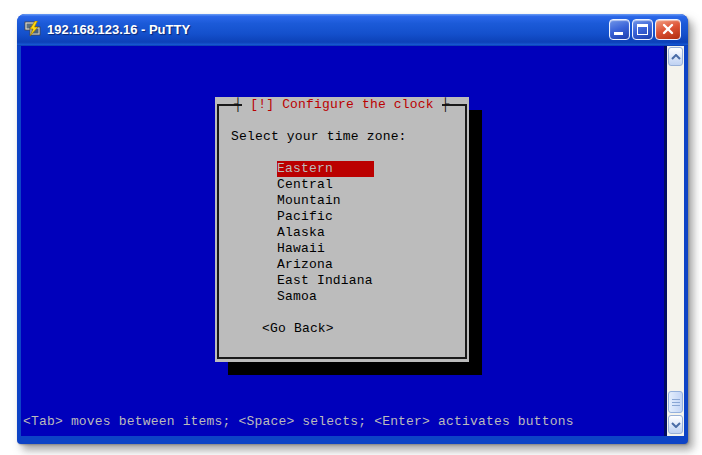 Image resolution: width=702 pixels, height=455 pixels. What do you see at coordinates (326, 249) in the screenshot?
I see `timezone-option-hawaii: Hawaii` at bounding box center [326, 249].